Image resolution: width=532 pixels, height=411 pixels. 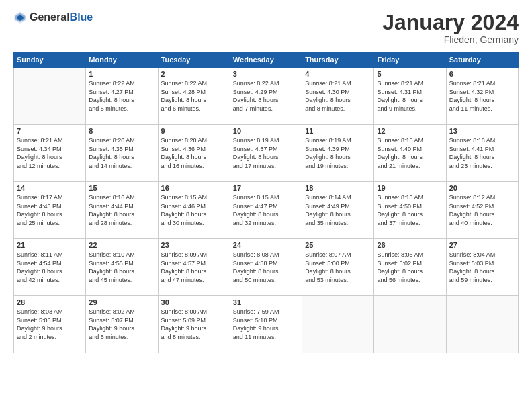 I want to click on th-friday: Friday, so click(x=410, y=60).